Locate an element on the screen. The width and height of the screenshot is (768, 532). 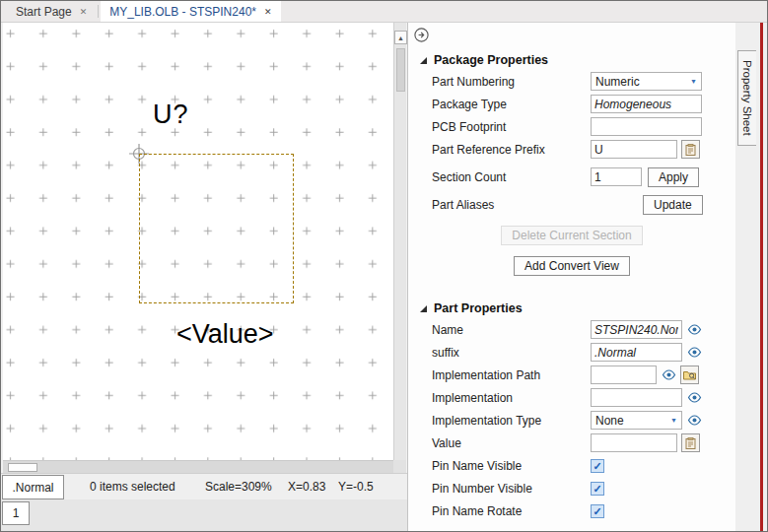
tab-start-page-label: Start Page is located at coordinates (43, 12).